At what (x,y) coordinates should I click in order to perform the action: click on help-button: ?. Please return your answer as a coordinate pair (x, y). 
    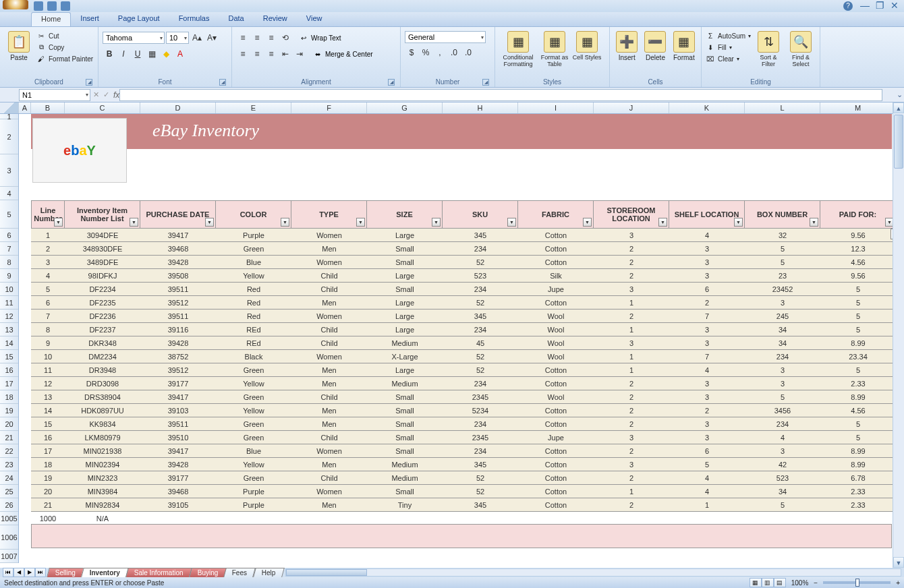
    Looking at the image, I should click on (848, 6).